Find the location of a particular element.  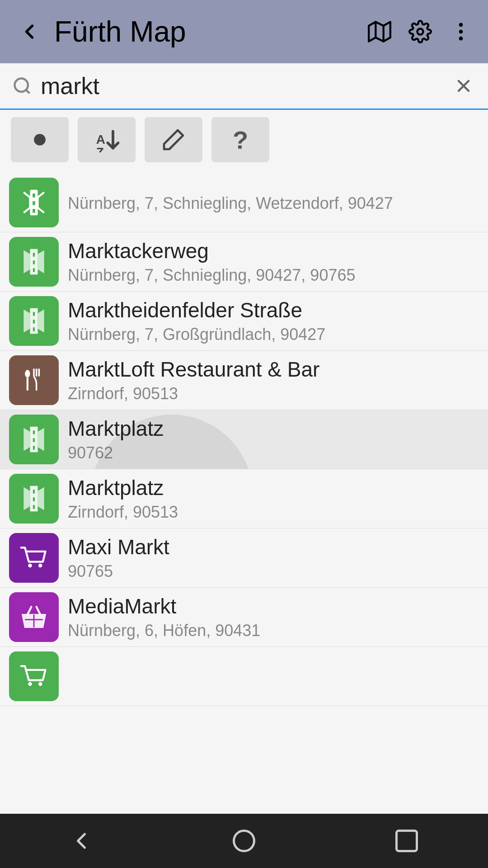

list-item: Nürnberg, 7, Schniegling, Wetzendorf, 90… is located at coordinates (244, 203).